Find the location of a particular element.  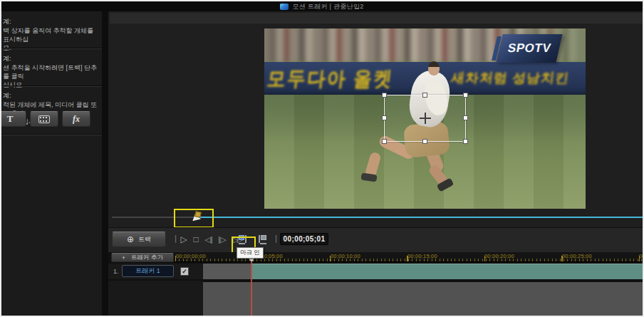

step-forward-button: |▷ is located at coordinates (222, 239).